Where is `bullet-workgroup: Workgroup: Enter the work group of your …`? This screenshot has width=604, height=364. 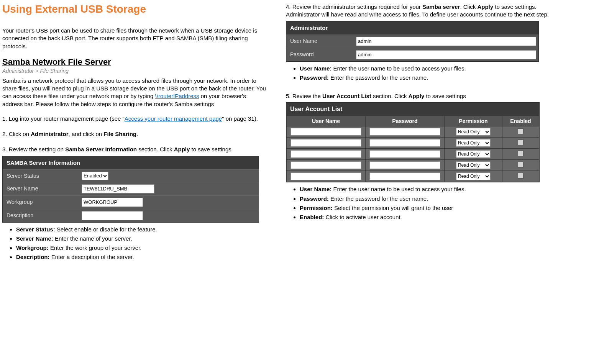
bullet-workgroup: Workgroup: Enter the work group of your … is located at coordinates (141, 248).